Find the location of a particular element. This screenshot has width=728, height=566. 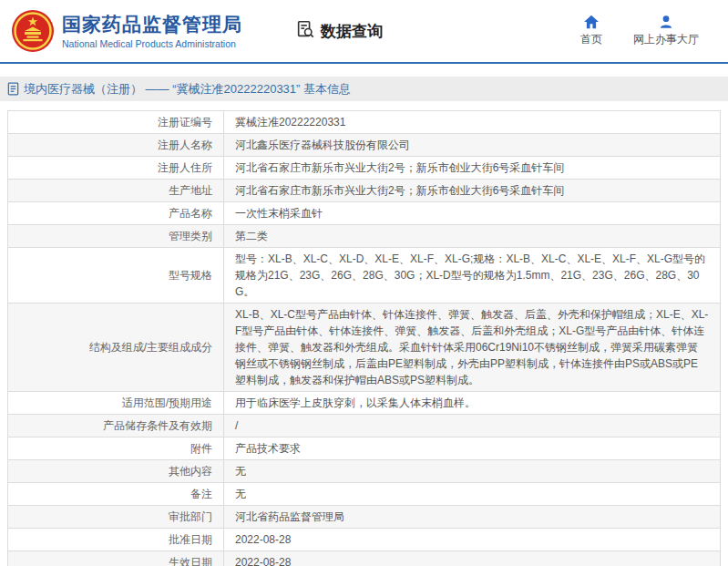

header-links: 首页 网上办事大厅 is located at coordinates (648, 31).